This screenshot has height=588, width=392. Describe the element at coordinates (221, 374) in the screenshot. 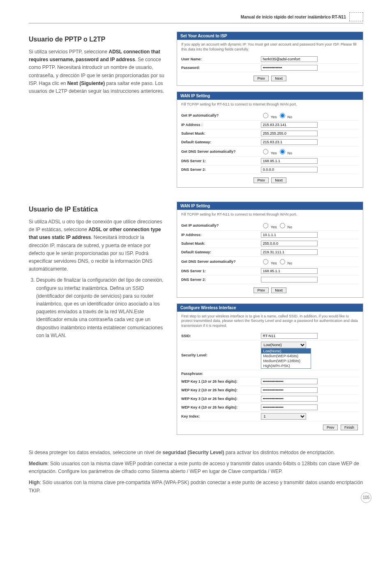

I see `passphrase-label: Passphrase:` at that location.